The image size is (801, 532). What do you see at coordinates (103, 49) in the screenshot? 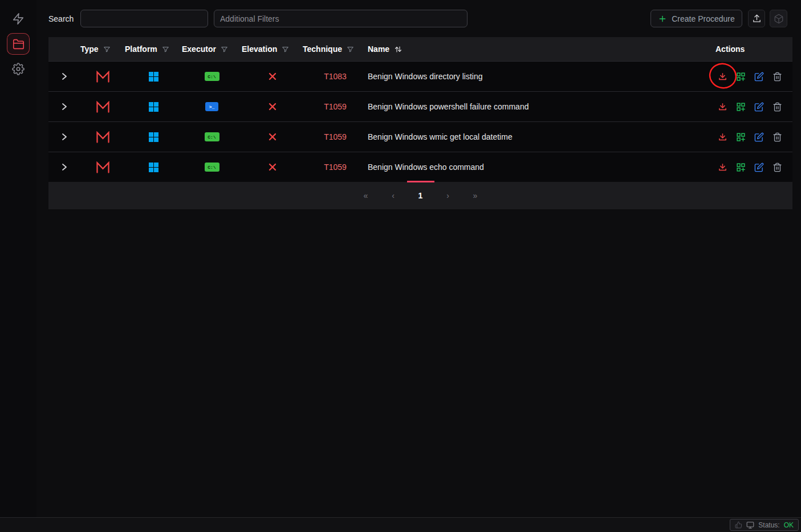
I see `column-header-type: Type` at bounding box center [103, 49].